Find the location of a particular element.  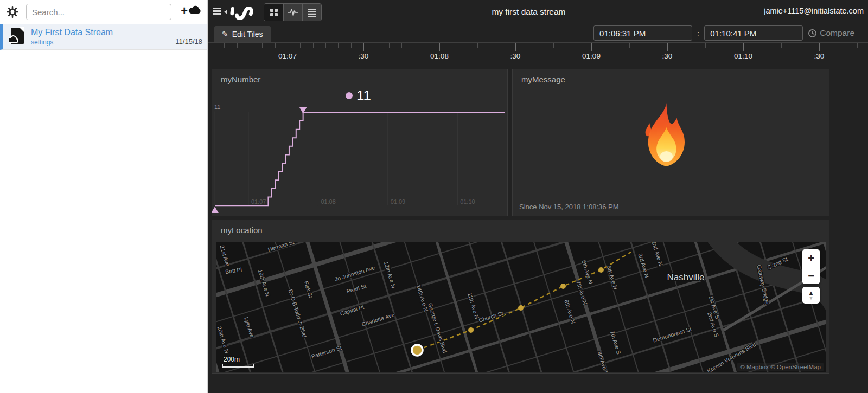

compare-button: Compare is located at coordinates (831, 33).